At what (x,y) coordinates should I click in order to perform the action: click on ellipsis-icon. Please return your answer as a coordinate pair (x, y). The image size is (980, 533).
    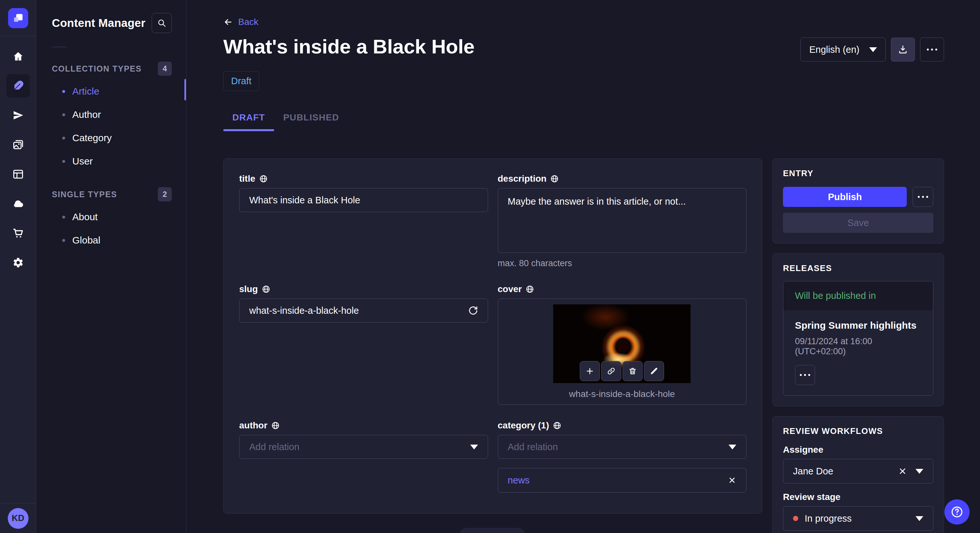
    Looking at the image, I should click on (805, 375).